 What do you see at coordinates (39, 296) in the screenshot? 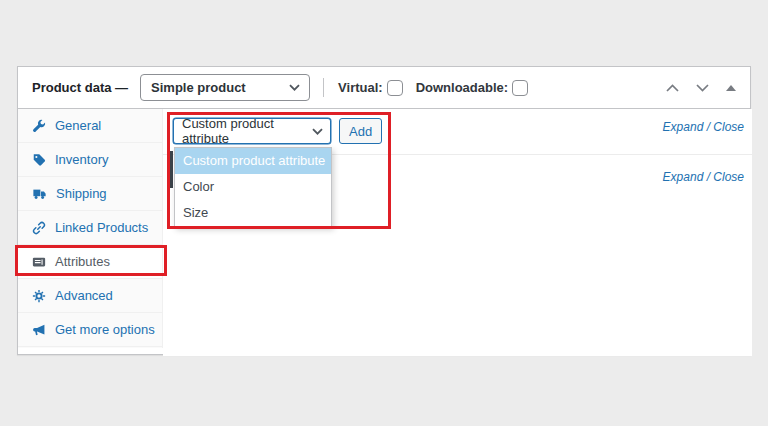
I see `gear-icon` at bounding box center [39, 296].